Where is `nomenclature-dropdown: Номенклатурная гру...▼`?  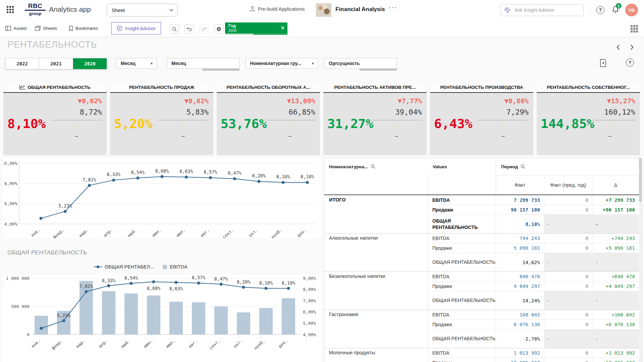
nomenclature-dropdown: Номенклатурная гру...▼ is located at coordinates (282, 63).